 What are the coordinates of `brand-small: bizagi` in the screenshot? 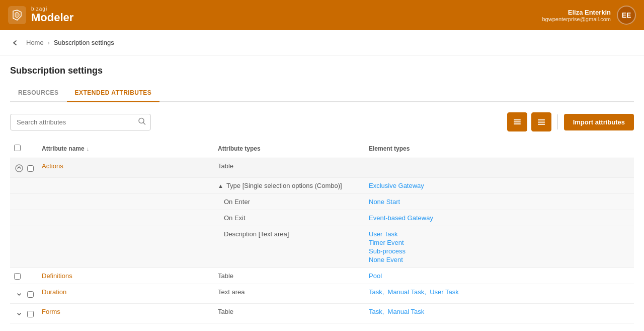 It's located at (52, 9).